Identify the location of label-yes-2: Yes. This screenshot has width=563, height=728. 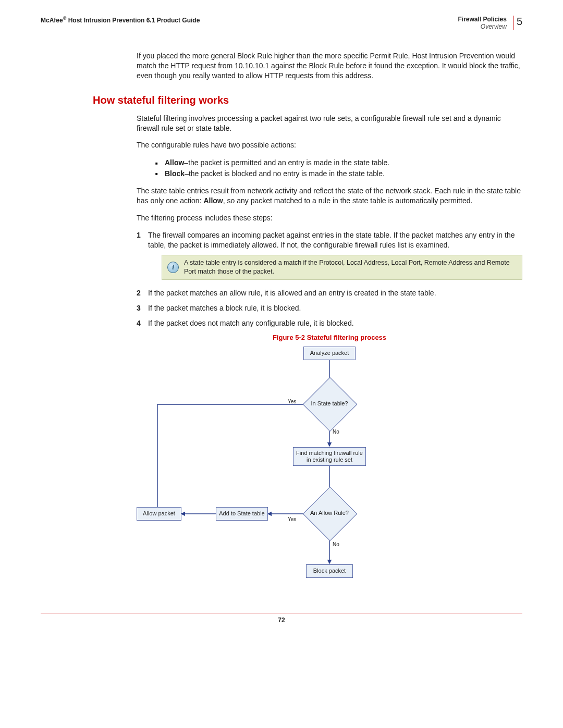
(292, 519).